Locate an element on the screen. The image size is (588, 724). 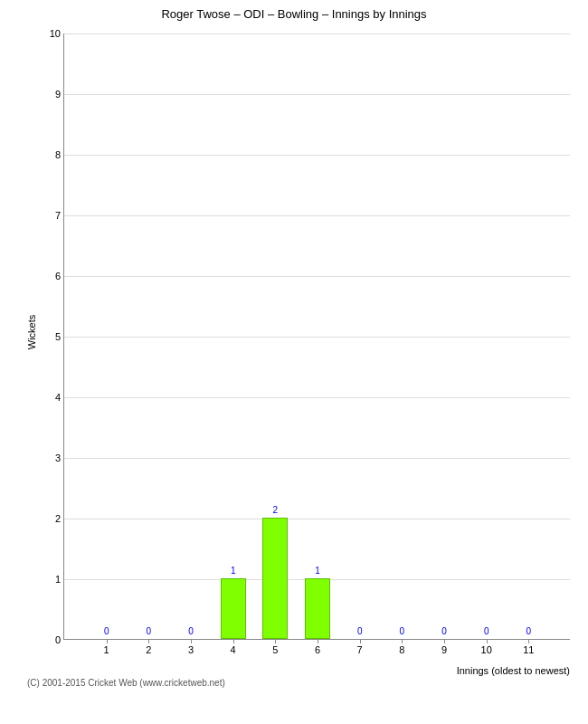
y-axis-label: Wickets is located at coordinates (32, 333).